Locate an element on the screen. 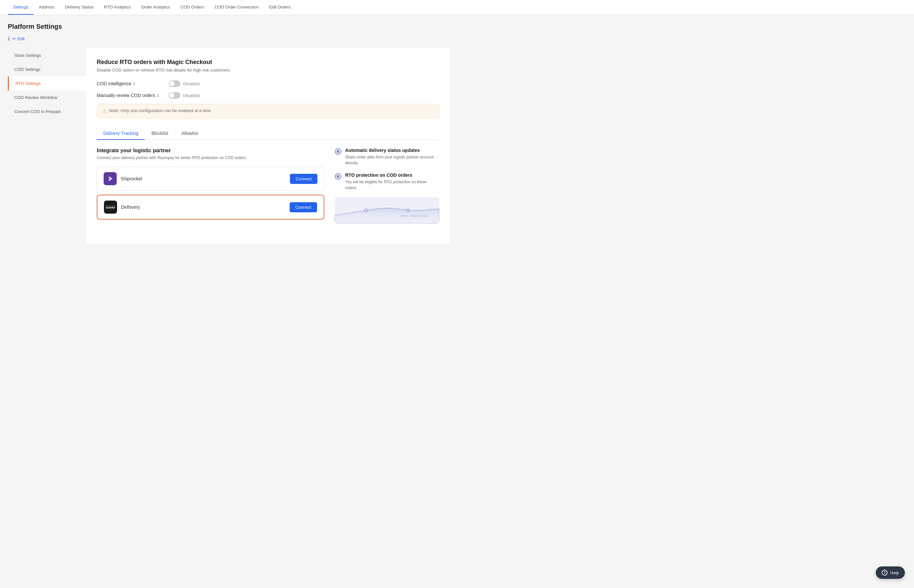 This screenshot has height=588, width=914. benefit-item-1: Automatic delivery status updates Share … is located at coordinates (387, 157).